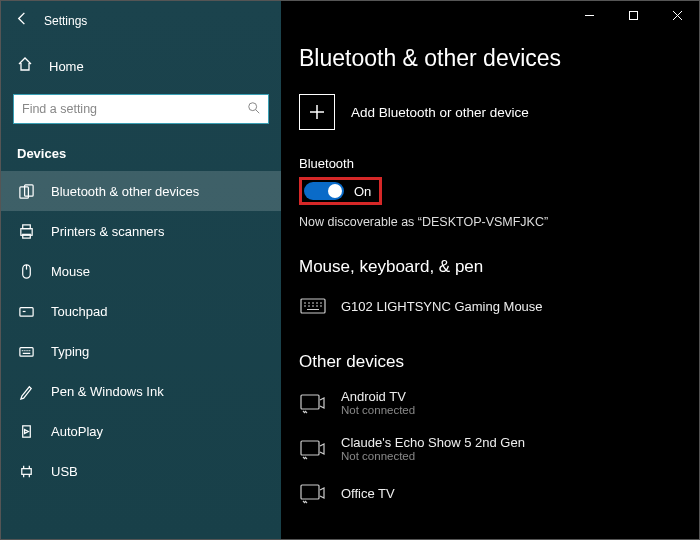  I want to click on bluetooth-toggle-highlight: On, so click(340, 191).